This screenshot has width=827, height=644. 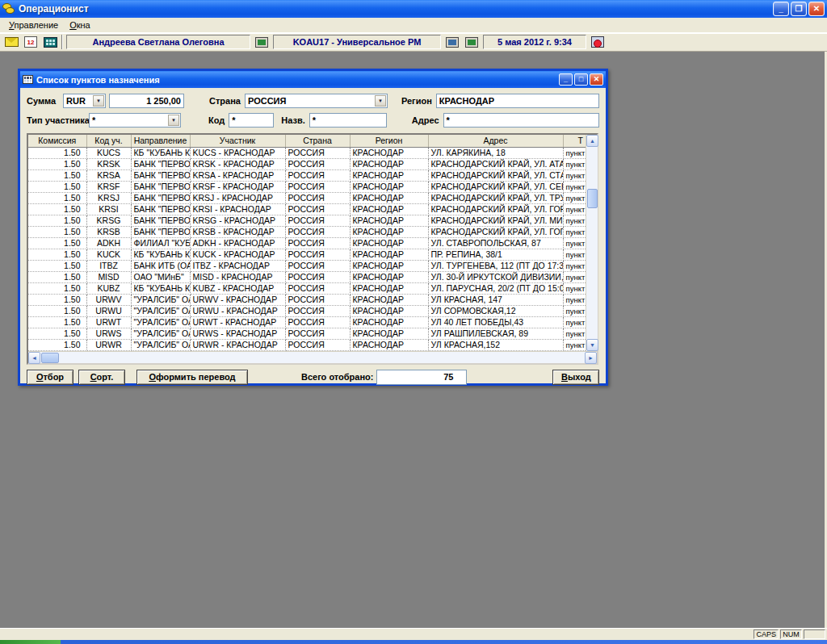 I want to click on table-cell: URWU, so click(x=108, y=311).